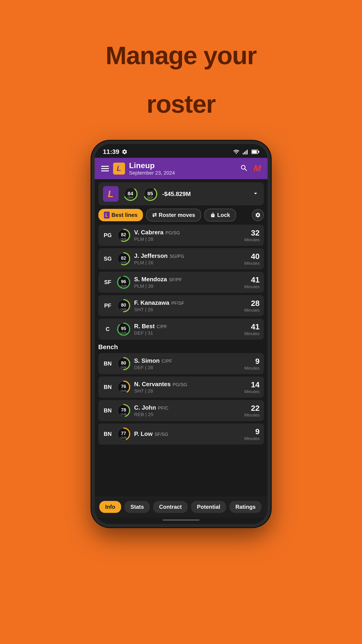  I want to click on team-budget: -$45.829M, so click(205, 194).